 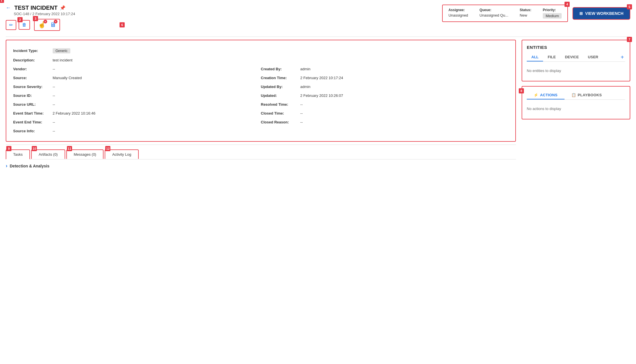 What do you see at coordinates (122, 25) in the screenshot?
I see `annotation-6: 6` at bounding box center [122, 25].